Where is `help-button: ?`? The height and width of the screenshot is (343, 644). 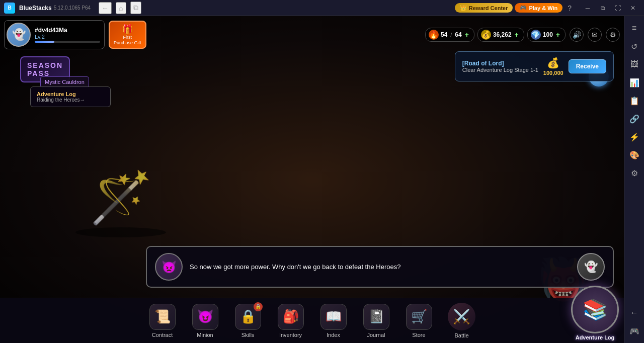
help-button: ? is located at coordinates (570, 8).